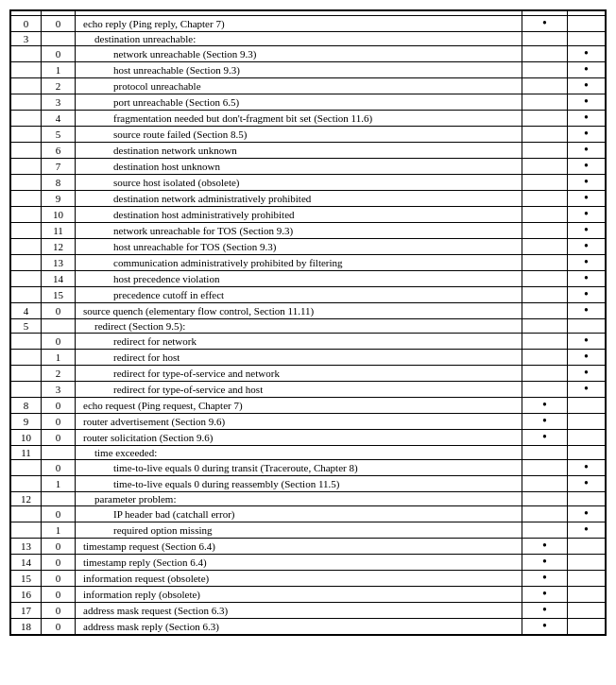 This screenshot has height=685, width=616. Describe the element at coordinates (299, 312) in the screenshot. I see `cell-description: source quench (elementary flow control, …` at that location.